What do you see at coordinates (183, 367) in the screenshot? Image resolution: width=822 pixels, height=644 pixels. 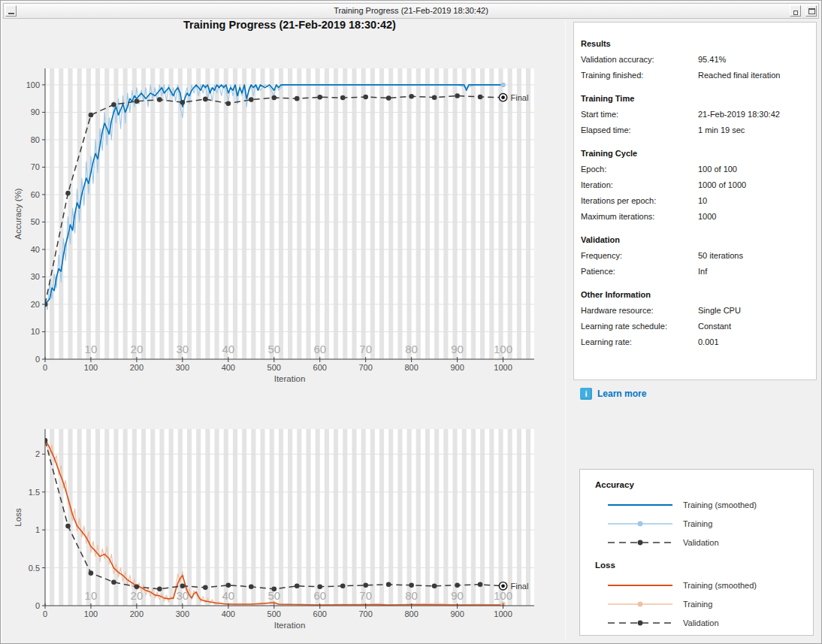 I see `x-tick-label: 300` at bounding box center [183, 367].